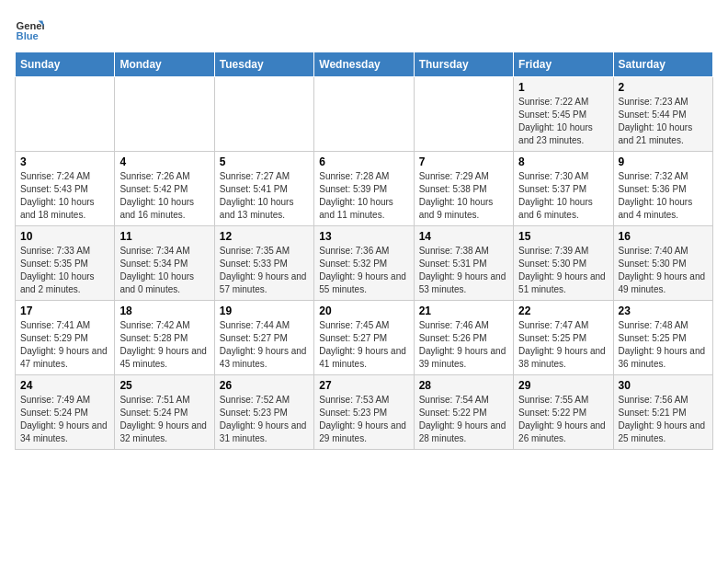 The image size is (728, 563). Describe the element at coordinates (563, 121) in the screenshot. I see `day-info: Sunrise: 7:22 AM Sunset: 5:45 PM Dayligh…` at that location.